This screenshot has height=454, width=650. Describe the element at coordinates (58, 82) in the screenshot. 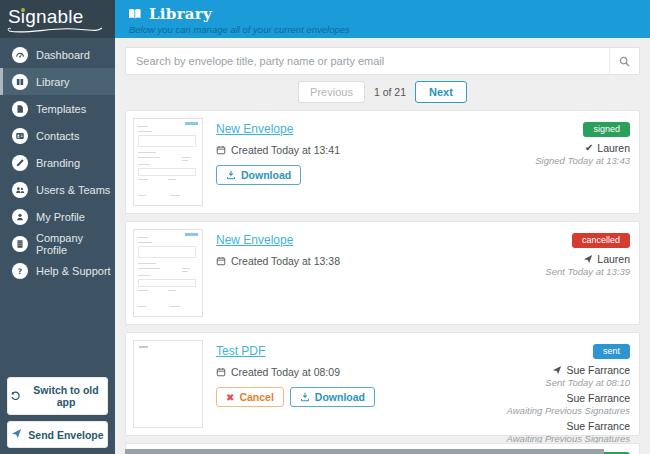

I see `sidebar-item-library: Library` at that location.